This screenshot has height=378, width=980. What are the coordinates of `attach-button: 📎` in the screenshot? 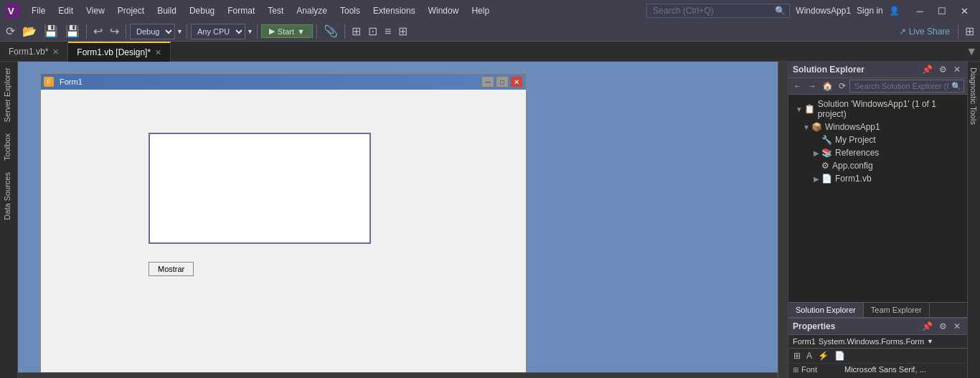 It's located at (331, 32).